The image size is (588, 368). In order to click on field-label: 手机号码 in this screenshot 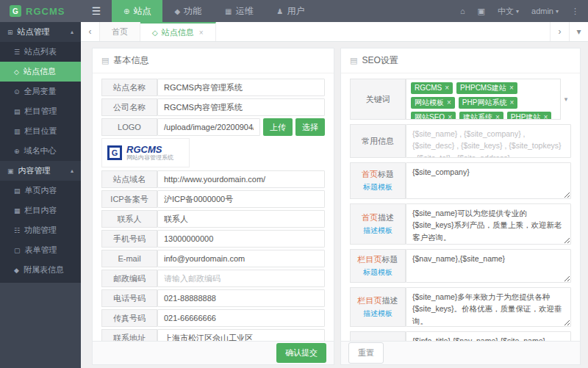, I will do `click(129, 239)`.